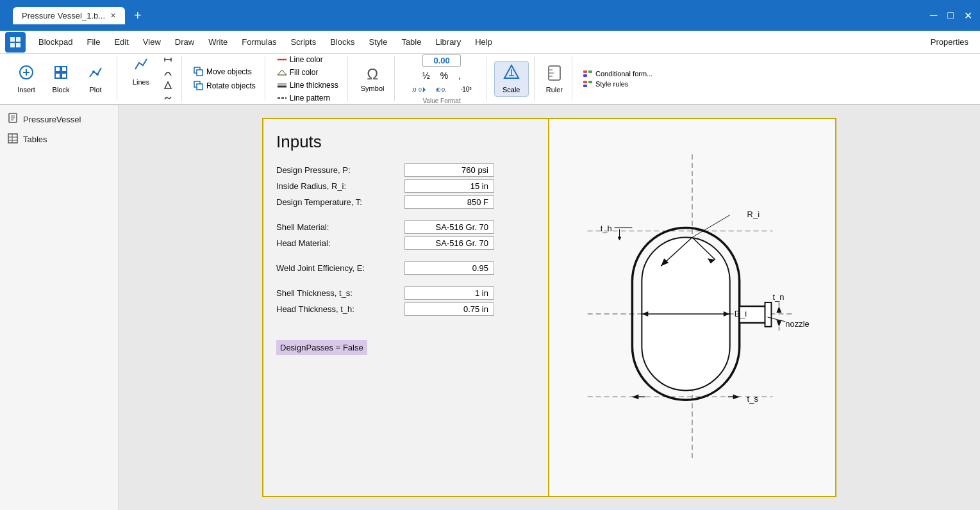 The height and width of the screenshot is (510, 980). What do you see at coordinates (94, 42) in the screenshot?
I see `menu-file: File` at bounding box center [94, 42].